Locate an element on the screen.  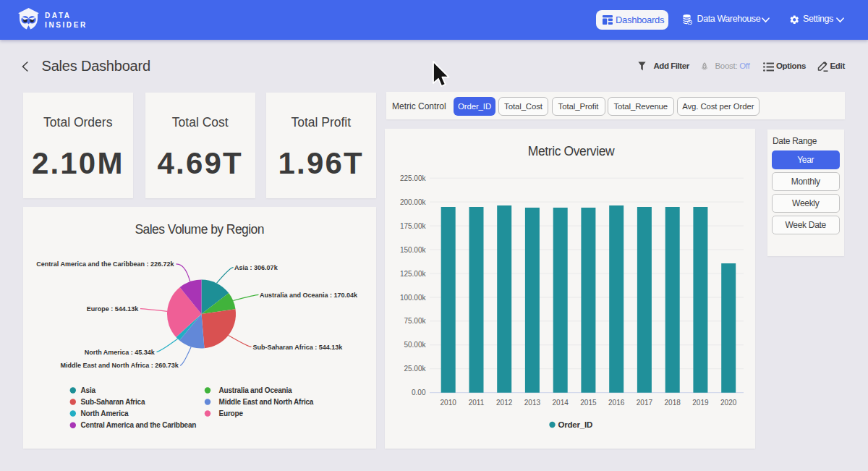
svg-text: Sales Volume by Region is located at coordinates (200, 229).